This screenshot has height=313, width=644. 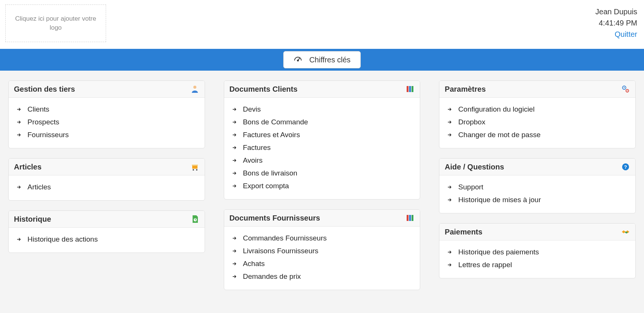 What do you see at coordinates (500, 135) in the screenshot?
I see `menu-item-label: Changer de mot de passe` at bounding box center [500, 135].